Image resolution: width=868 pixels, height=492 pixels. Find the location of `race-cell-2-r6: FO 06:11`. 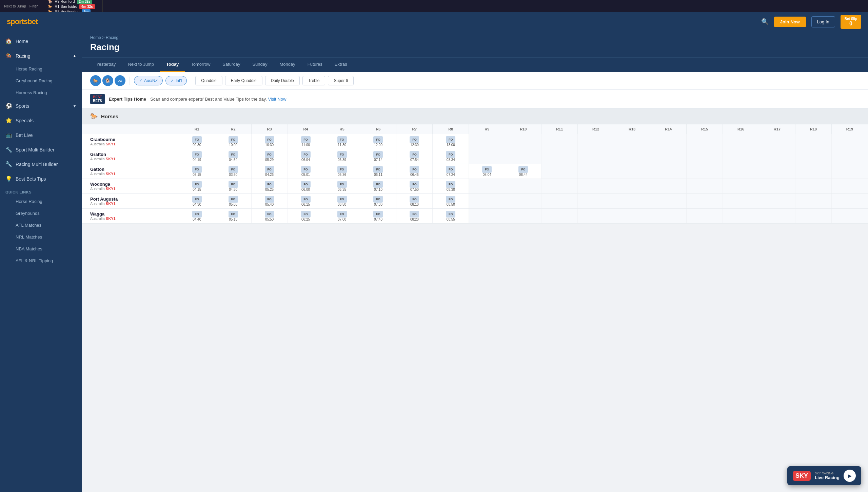

race-cell-2-r6: FO 06:11 is located at coordinates (378, 171).